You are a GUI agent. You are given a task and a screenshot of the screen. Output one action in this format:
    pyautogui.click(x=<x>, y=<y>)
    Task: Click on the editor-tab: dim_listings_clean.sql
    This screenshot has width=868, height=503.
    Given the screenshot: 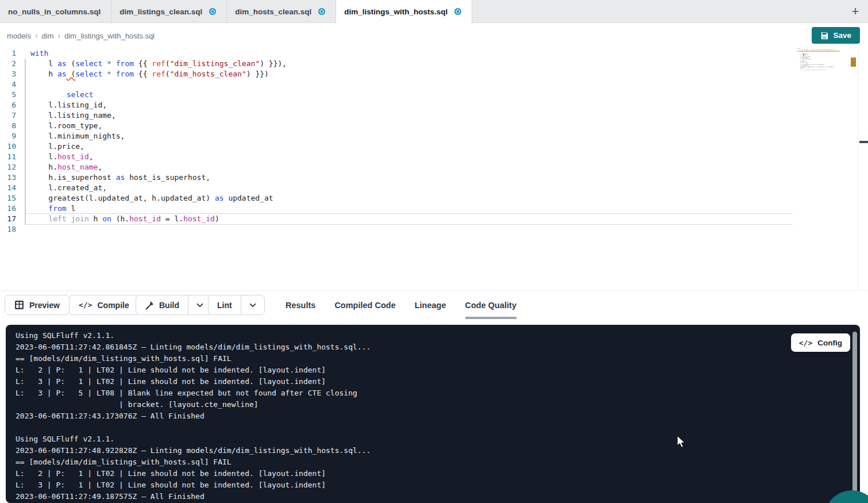 What is the action you would take?
    pyautogui.click(x=169, y=11)
    